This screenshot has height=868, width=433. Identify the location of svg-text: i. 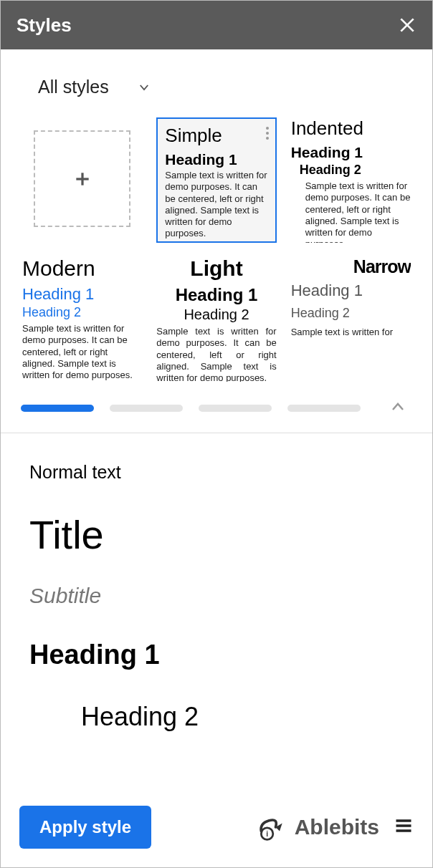
(267, 834).